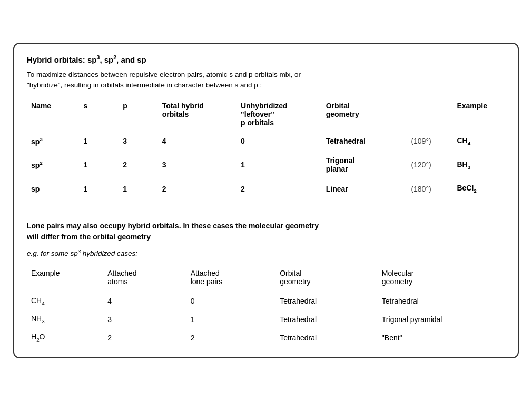  Describe the element at coordinates (197, 141) in the screenshot. I see `row-sp3-total: 4` at that location.